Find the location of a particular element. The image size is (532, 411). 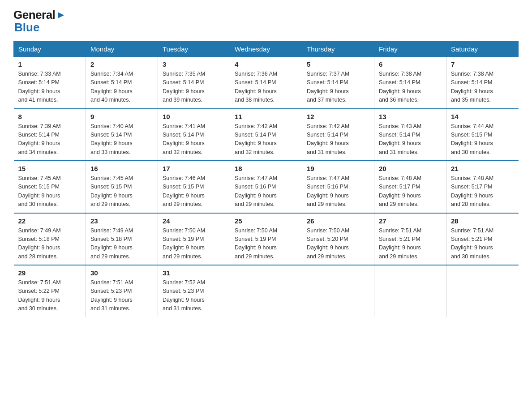

day-number: 9 is located at coordinates (122, 116).